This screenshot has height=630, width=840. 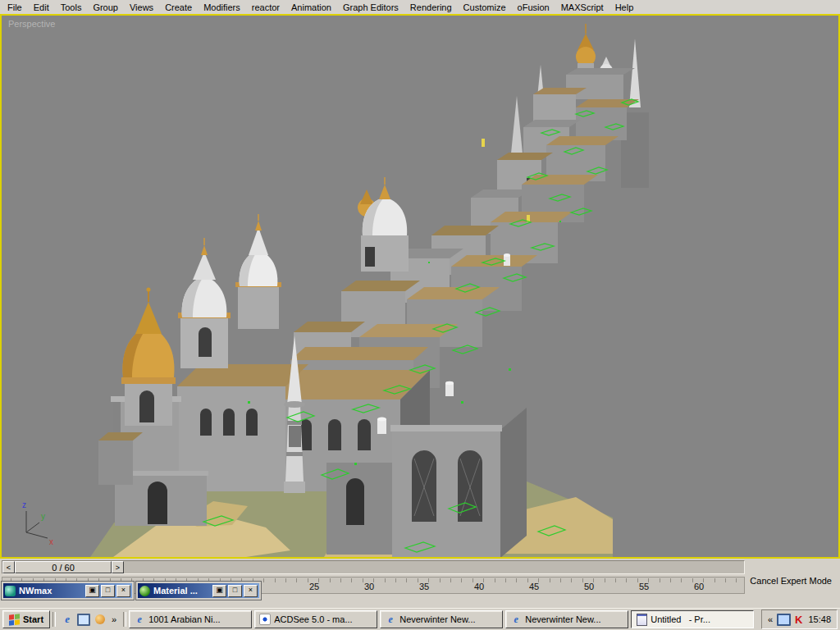 What do you see at coordinates (84, 619) in the screenshot?
I see `show-desktop-icon` at bounding box center [84, 619].